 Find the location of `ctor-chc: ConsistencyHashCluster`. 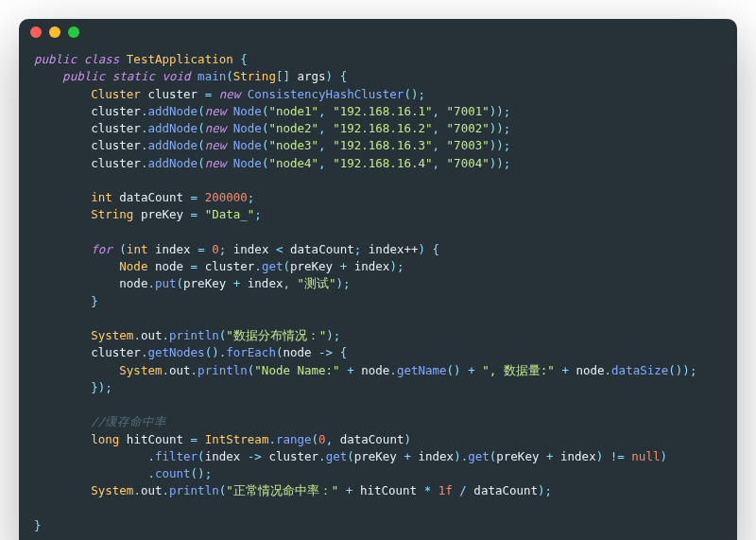

ctor-chc: ConsistencyHashCluster is located at coordinates (326, 95).